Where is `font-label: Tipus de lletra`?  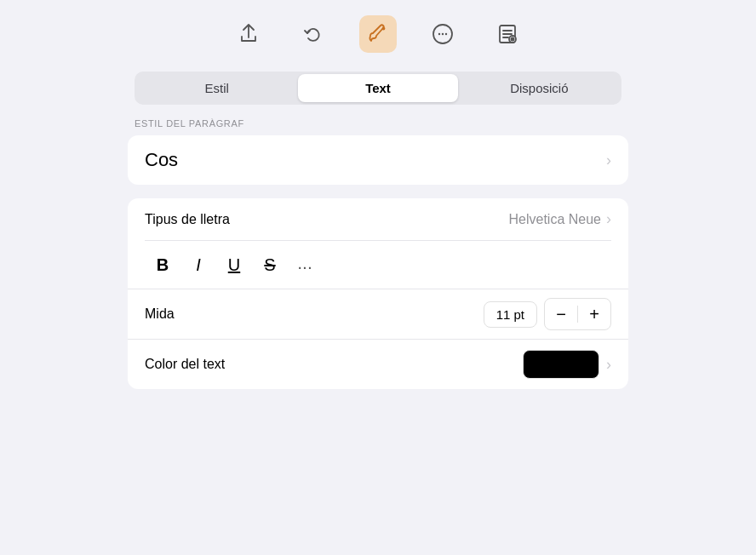
font-label: Tipus de lletra is located at coordinates (327, 220).